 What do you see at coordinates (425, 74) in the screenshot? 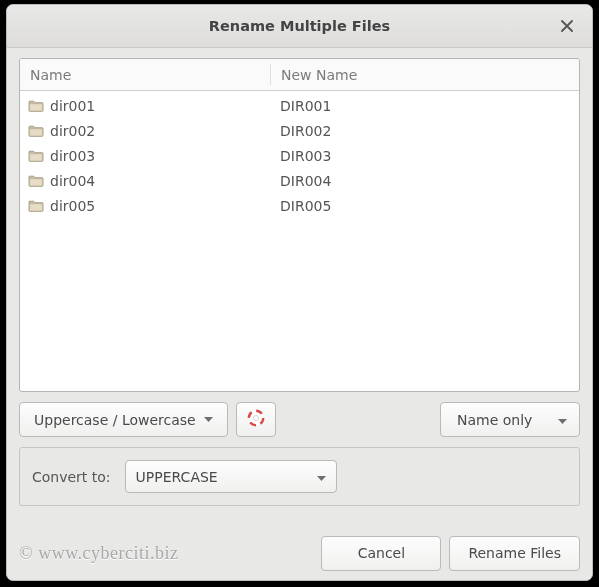
I see `column-header-new-name: New Name` at bounding box center [425, 74].